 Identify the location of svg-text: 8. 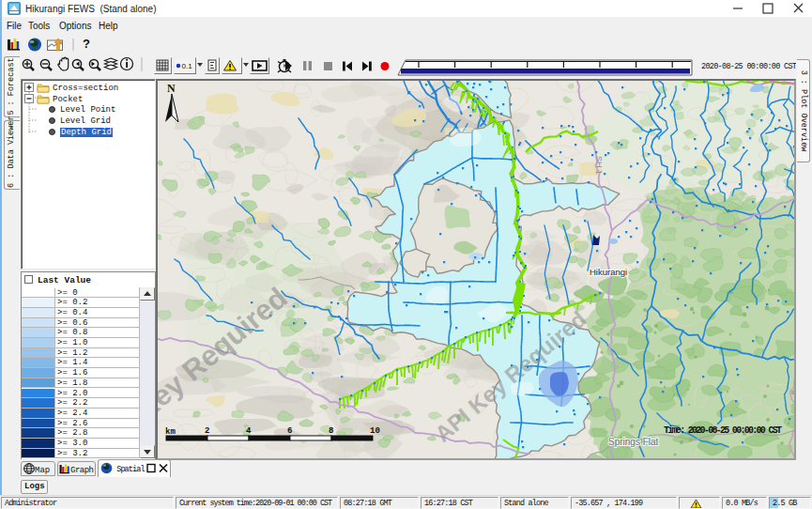
(330, 431).